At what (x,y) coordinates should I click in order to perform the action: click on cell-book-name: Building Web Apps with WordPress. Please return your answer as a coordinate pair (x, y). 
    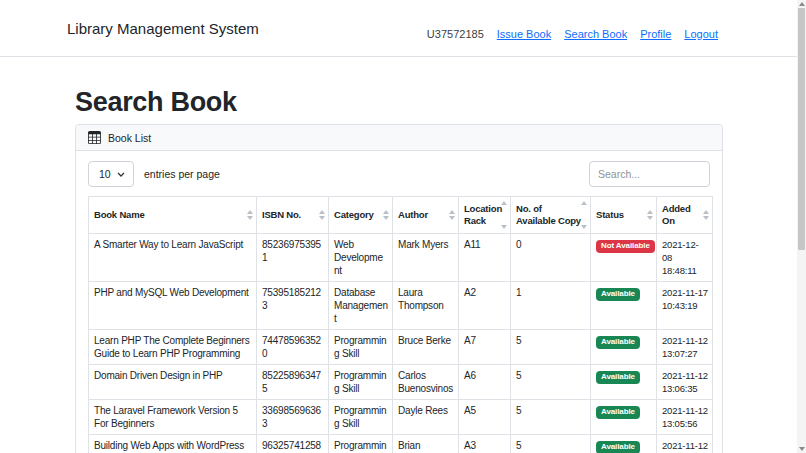
    Looking at the image, I should click on (173, 444).